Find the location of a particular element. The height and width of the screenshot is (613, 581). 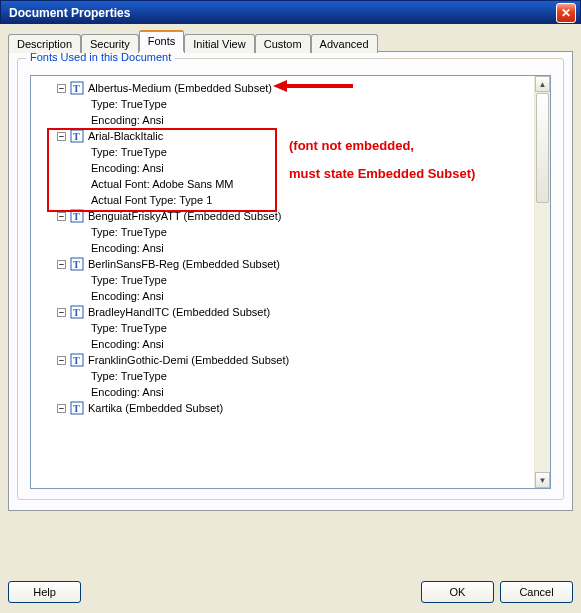

window-title: Document Properties is located at coordinates (70, 13).